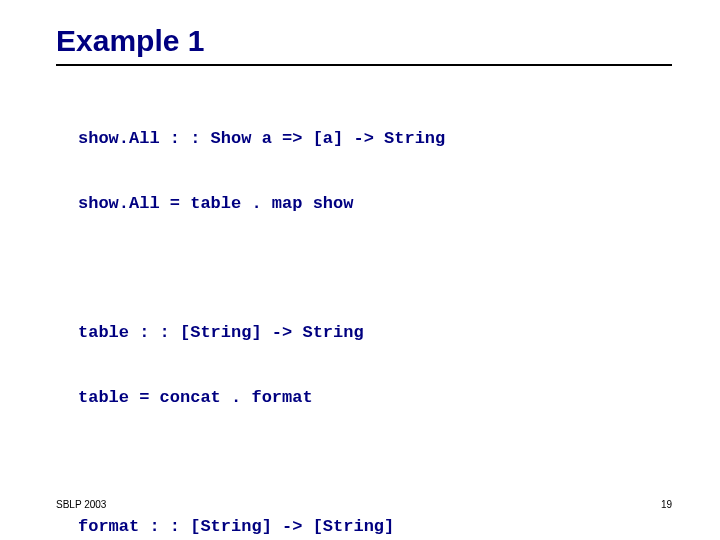 The image size is (720, 540). What do you see at coordinates (375, 398) in the screenshot?
I see `code-line: table = concat . format` at bounding box center [375, 398].